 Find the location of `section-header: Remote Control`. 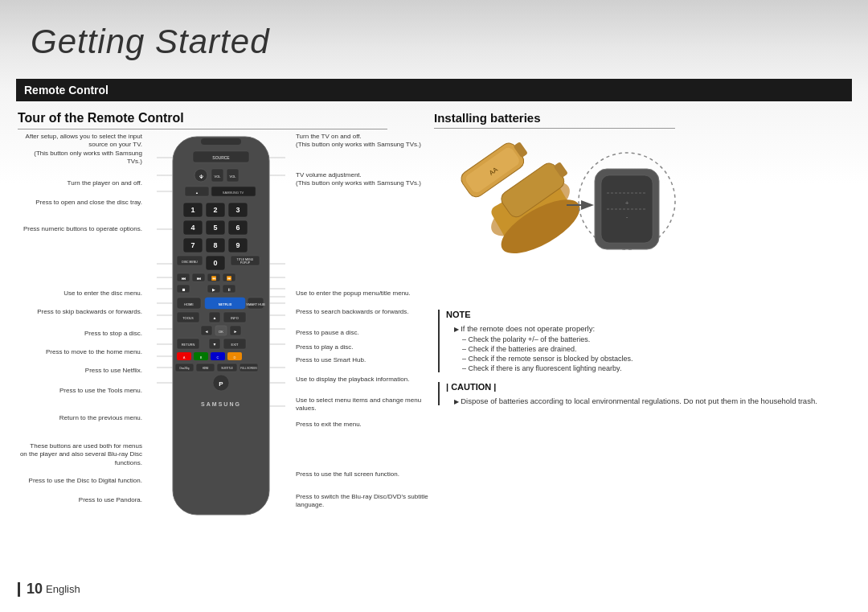

section-header: Remote Control is located at coordinates (434, 90).